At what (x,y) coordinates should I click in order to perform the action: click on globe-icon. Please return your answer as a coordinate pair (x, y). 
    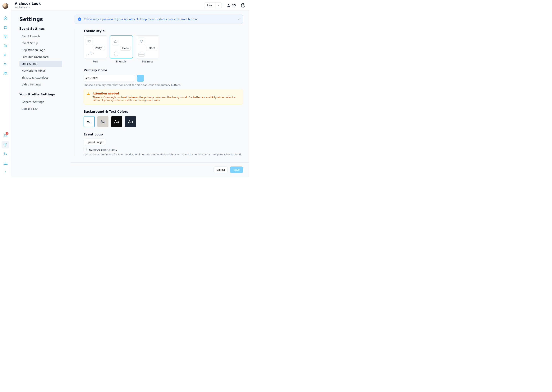
    Looking at the image, I should click on (142, 41).